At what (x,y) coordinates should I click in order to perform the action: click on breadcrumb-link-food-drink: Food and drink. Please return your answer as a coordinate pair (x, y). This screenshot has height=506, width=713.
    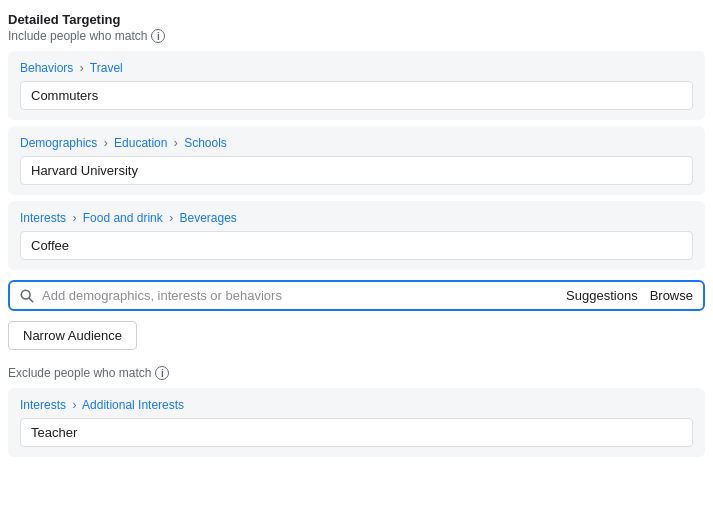
    Looking at the image, I should click on (123, 218).